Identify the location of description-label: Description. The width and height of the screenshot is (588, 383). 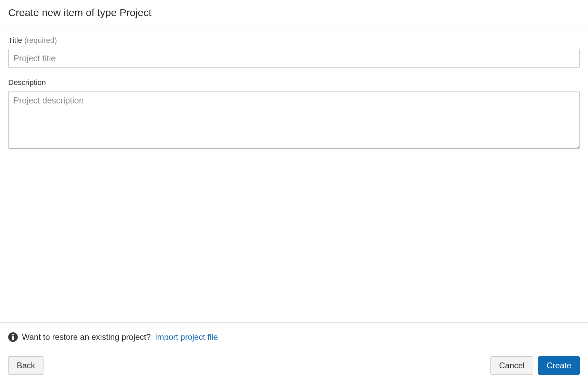
(294, 83).